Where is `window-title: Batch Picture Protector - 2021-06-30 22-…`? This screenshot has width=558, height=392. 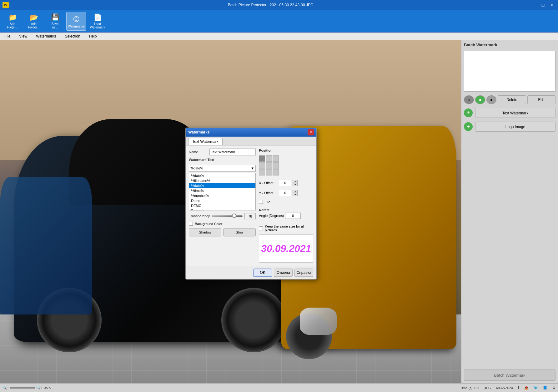
window-title: Batch Picture Protector - 2021-06-30 22-… is located at coordinates (271, 5).